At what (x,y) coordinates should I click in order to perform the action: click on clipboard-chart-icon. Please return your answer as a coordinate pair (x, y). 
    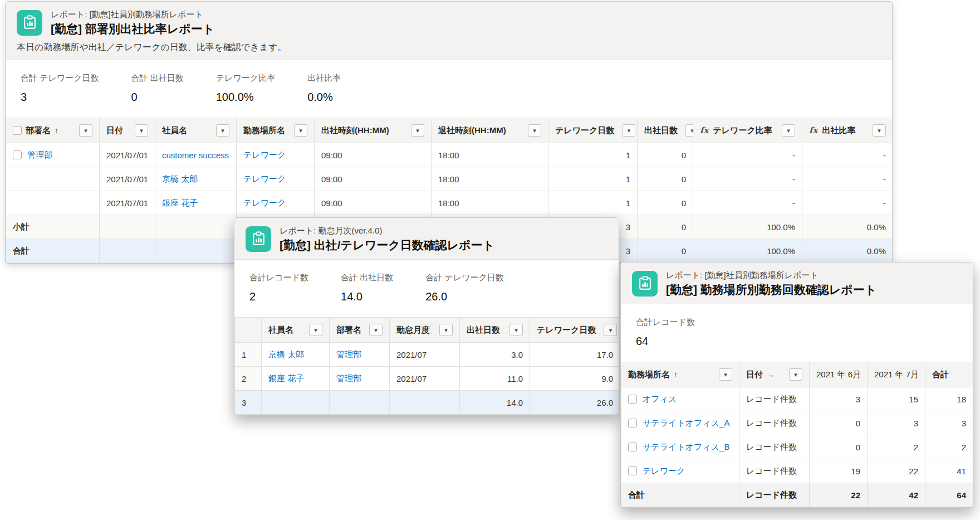
    Looking at the image, I should click on (30, 22).